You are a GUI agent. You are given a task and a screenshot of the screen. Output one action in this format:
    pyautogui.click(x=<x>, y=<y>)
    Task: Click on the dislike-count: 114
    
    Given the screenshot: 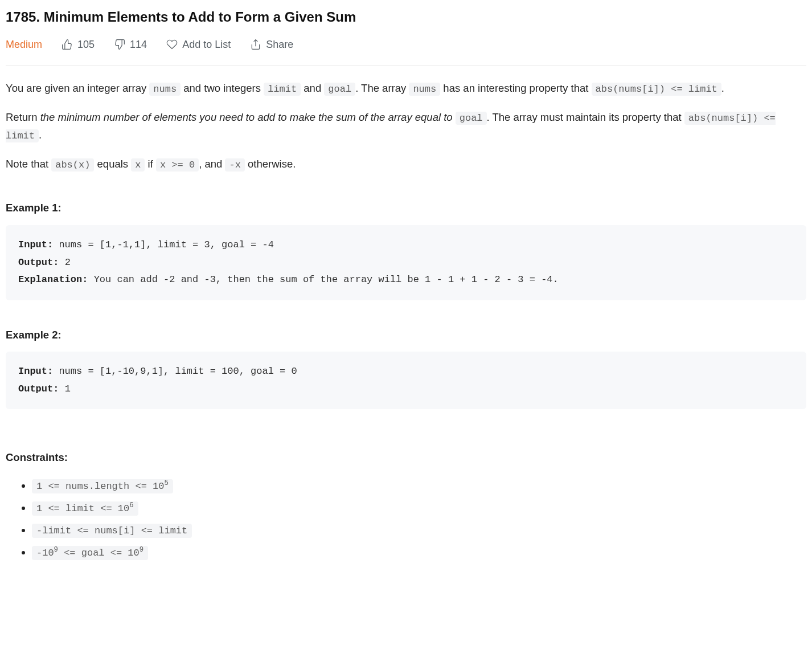 What is the action you would take?
    pyautogui.click(x=138, y=45)
    